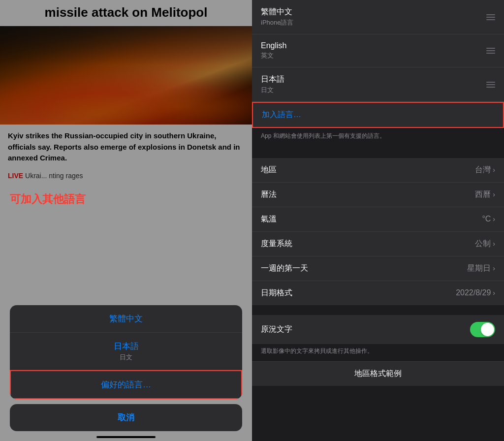 This screenshot has width=504, height=441. Describe the element at coordinates (378, 330) in the screenshot. I see `live-text-section: 原況文字` at that location.